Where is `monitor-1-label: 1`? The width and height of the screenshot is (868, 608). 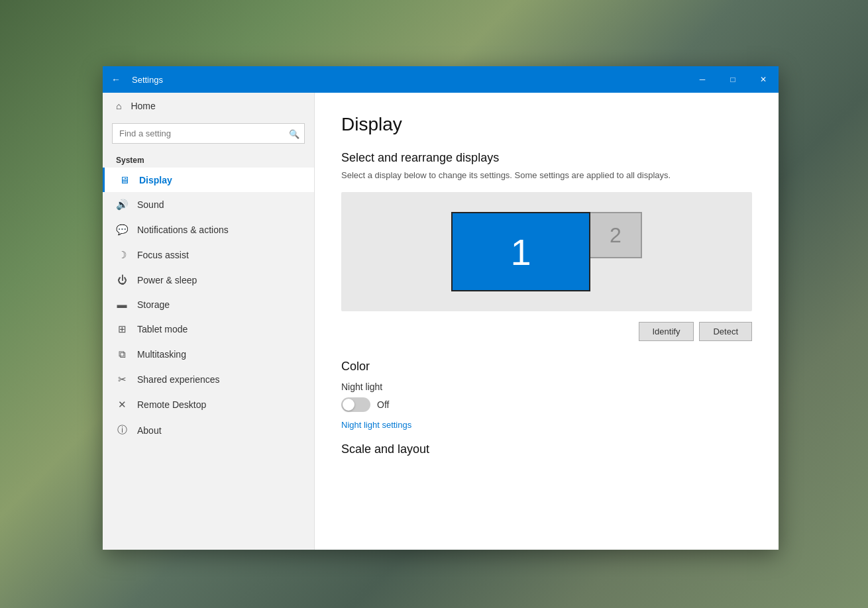 monitor-1-label: 1 is located at coordinates (521, 252).